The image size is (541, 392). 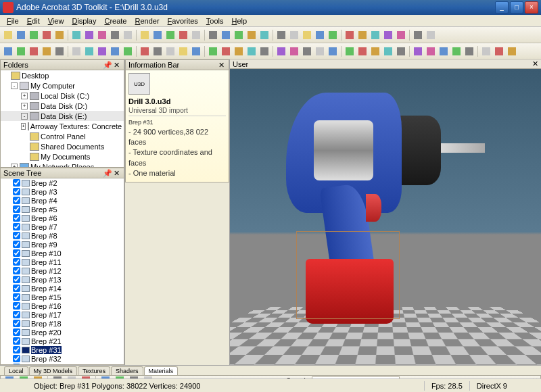 I want to click on scene-tree-item: Brep #18, so click(x=62, y=323).